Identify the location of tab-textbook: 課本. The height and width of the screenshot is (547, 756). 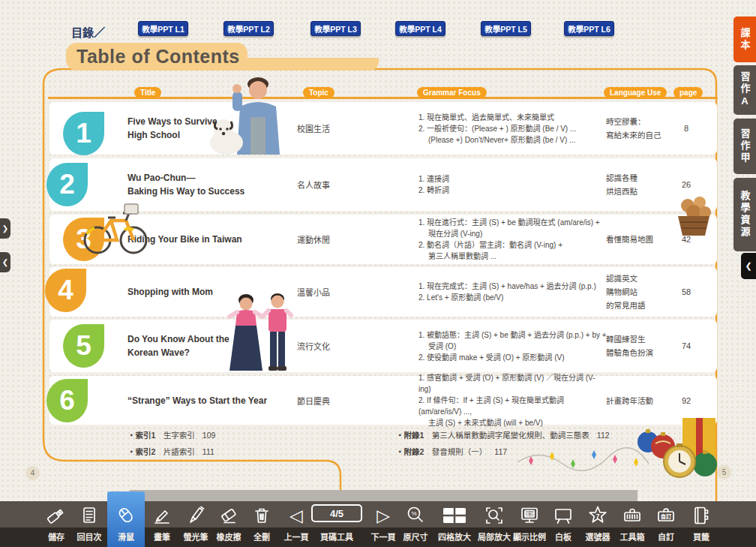
(745, 39).